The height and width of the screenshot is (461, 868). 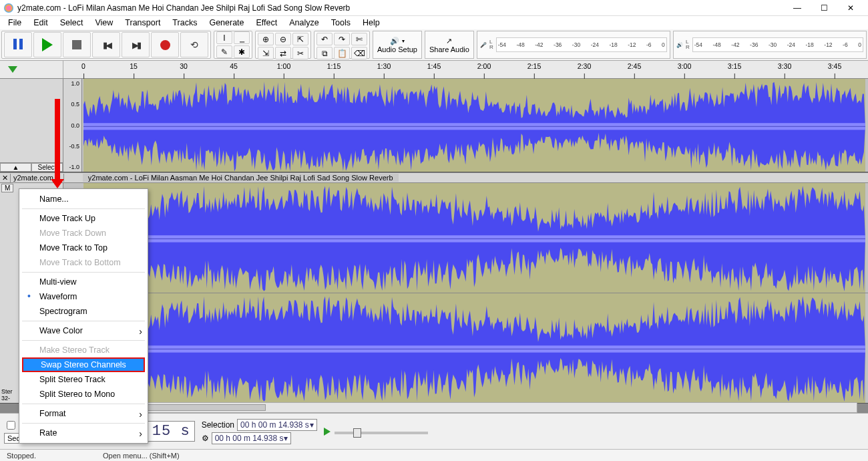 What do you see at coordinates (83, 218) in the screenshot?
I see `menu-move-up: Move Track Up` at bounding box center [83, 218].